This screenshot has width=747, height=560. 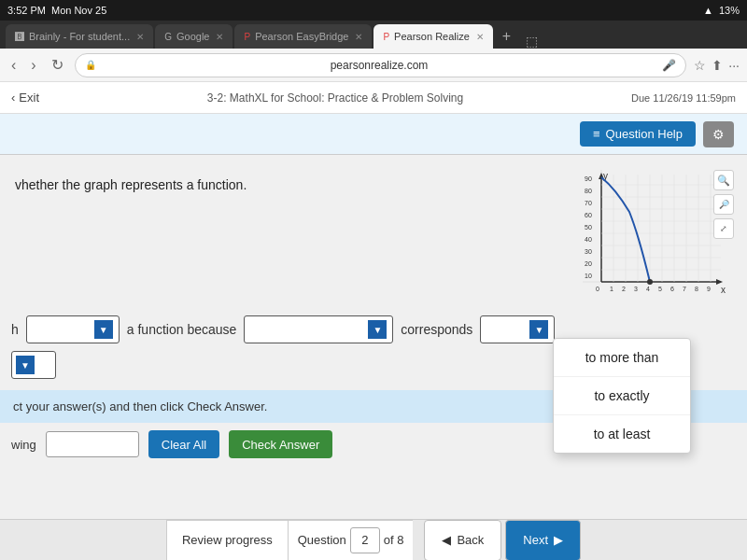 I want to click on expand-button: ⤢, so click(x=724, y=229).